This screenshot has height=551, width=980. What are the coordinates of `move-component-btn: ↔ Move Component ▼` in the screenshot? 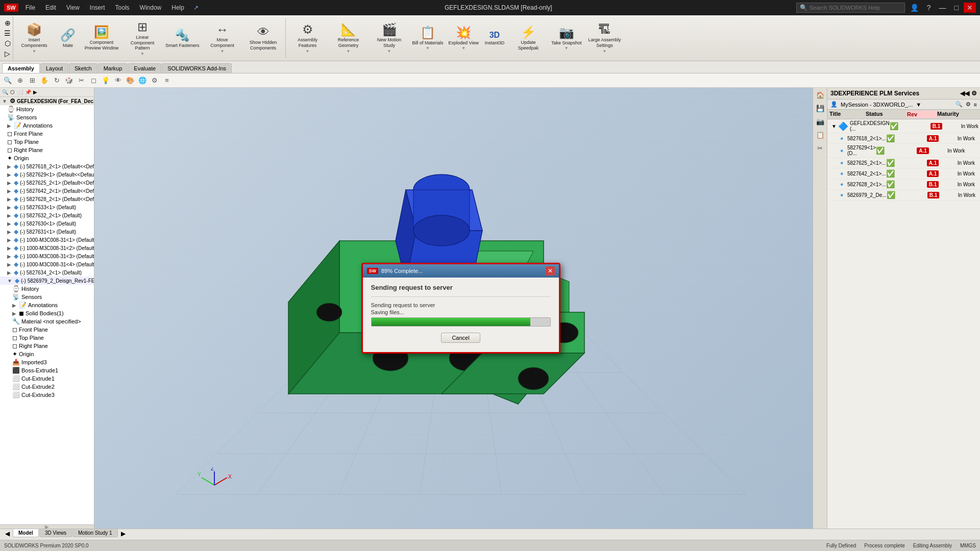 It's located at (223, 38).